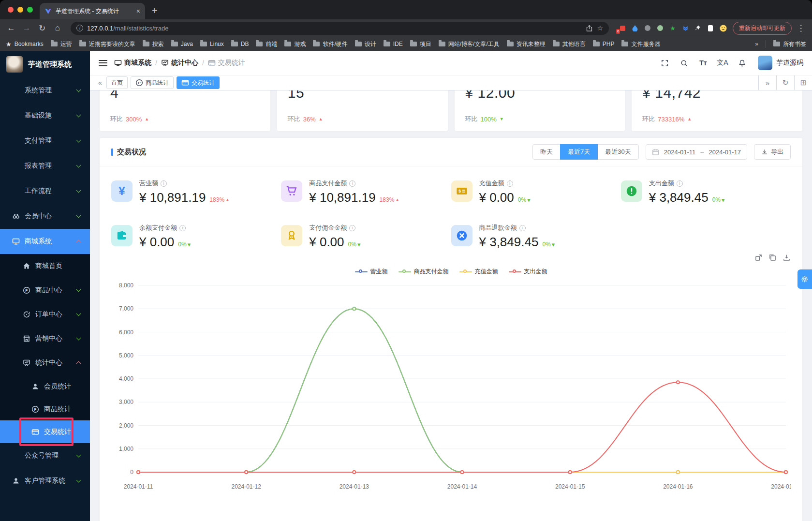 The height and width of the screenshot is (521, 812). Describe the element at coordinates (45, 166) in the screenshot. I see `sidebar-item-报表管理: 报表管理` at that location.